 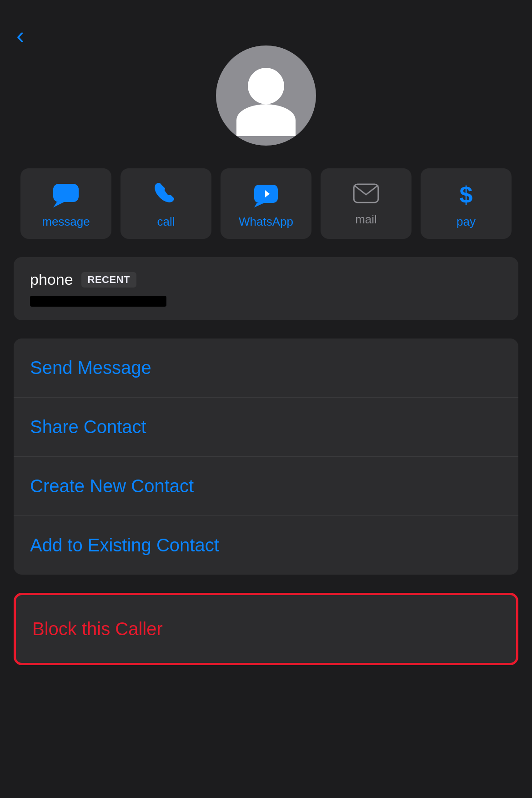 I want to click on avatar-person-shape, so click(x=266, y=102).